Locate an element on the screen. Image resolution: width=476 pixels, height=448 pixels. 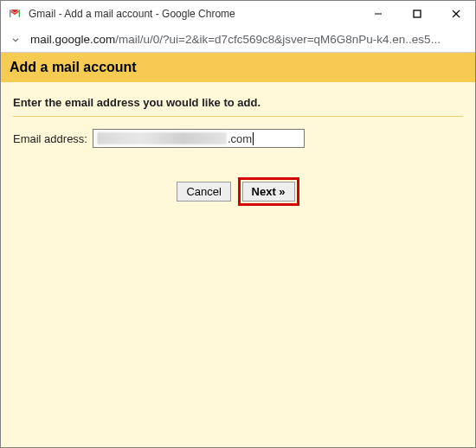
redacted-text is located at coordinates (162, 138).